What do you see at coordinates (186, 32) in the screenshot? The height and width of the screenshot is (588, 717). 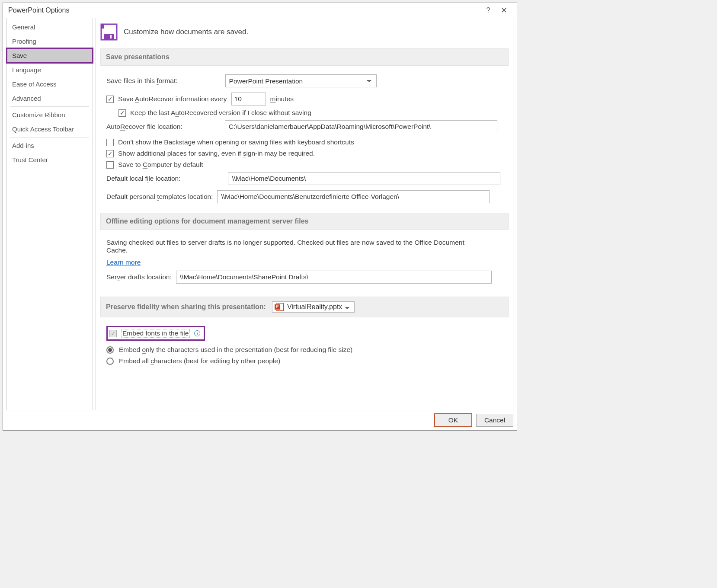 I see `page-title: Customize how documents are saved.` at bounding box center [186, 32].